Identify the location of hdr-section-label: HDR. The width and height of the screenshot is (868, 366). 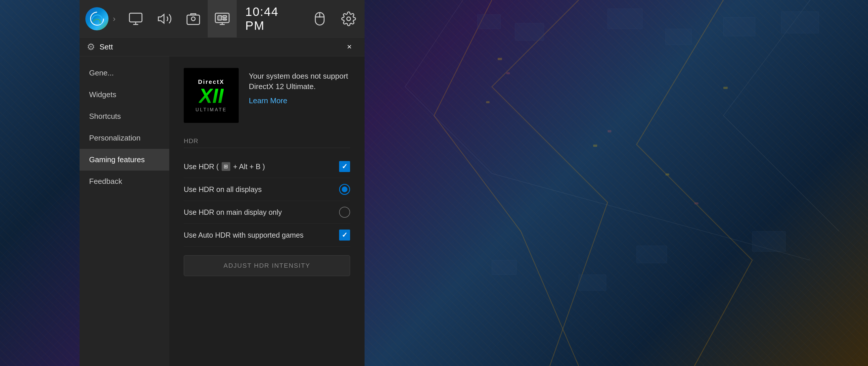
(267, 143).